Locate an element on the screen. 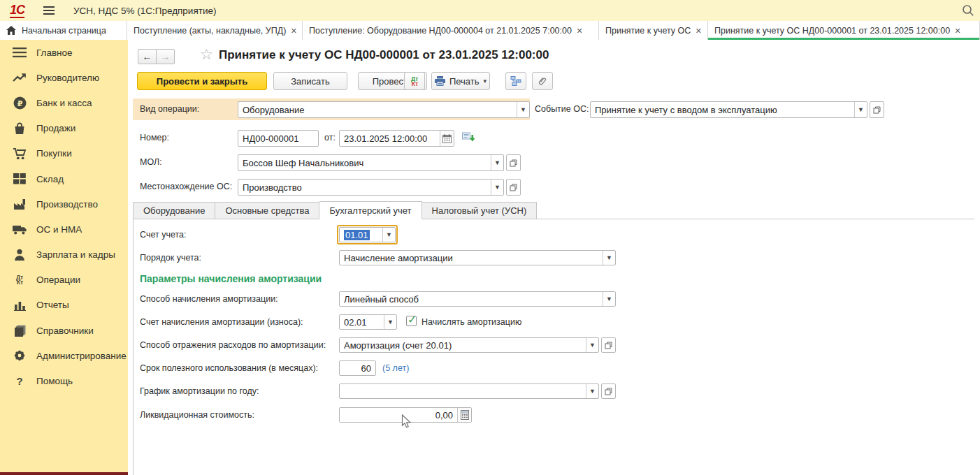 This screenshot has height=475, width=980. search-icon is located at coordinates (968, 10).